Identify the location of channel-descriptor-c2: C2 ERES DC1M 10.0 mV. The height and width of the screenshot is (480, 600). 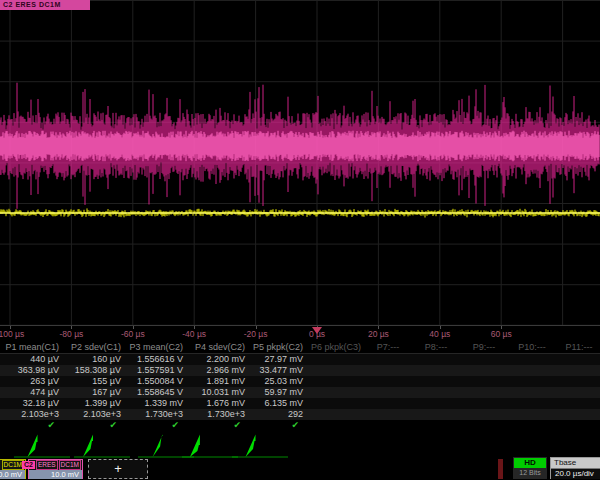
(56, 469).